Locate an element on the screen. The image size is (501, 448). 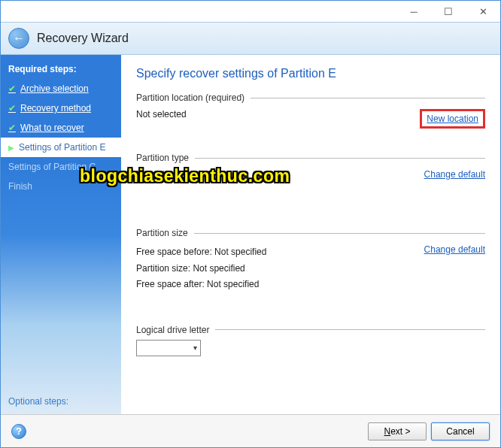
change-default-type-link: Change default is located at coordinates (454, 174).